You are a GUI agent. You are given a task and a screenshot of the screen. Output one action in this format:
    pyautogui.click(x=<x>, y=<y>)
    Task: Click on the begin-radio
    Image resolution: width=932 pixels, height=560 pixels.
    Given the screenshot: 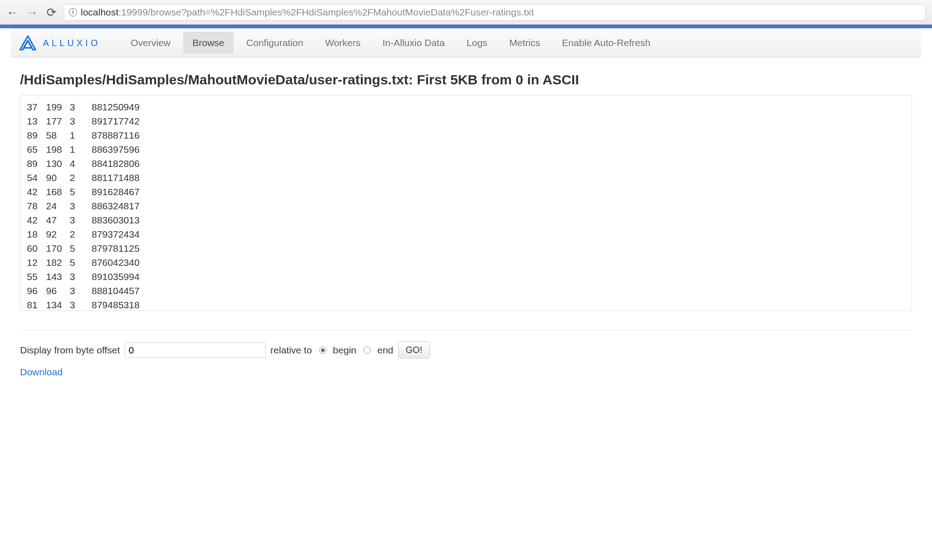 What is the action you would take?
    pyautogui.click(x=323, y=350)
    